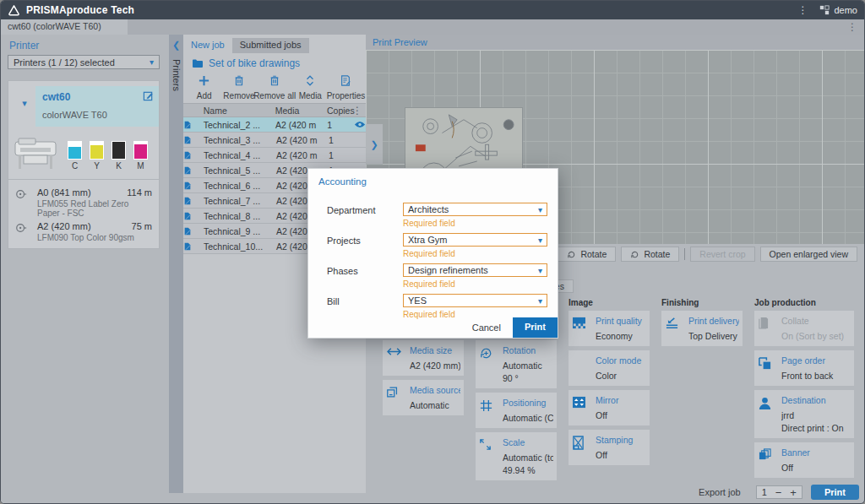 This screenshot has height=504, width=865. Describe the element at coordinates (247, 46) in the screenshot. I see `job-tabs: New jobSubmitted jobs` at that location.